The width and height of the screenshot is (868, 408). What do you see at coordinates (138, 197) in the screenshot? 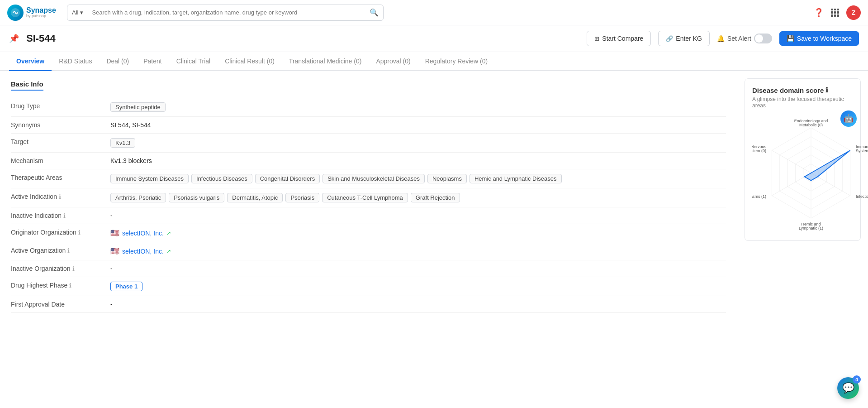
I see `active-indication-tag: Arthritis, Psoriatic` at bounding box center [138, 197].